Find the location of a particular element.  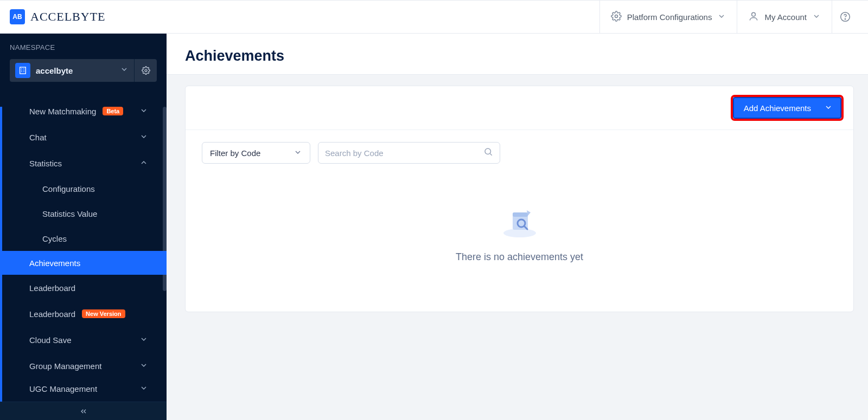

building-icon is located at coordinates (23, 70).